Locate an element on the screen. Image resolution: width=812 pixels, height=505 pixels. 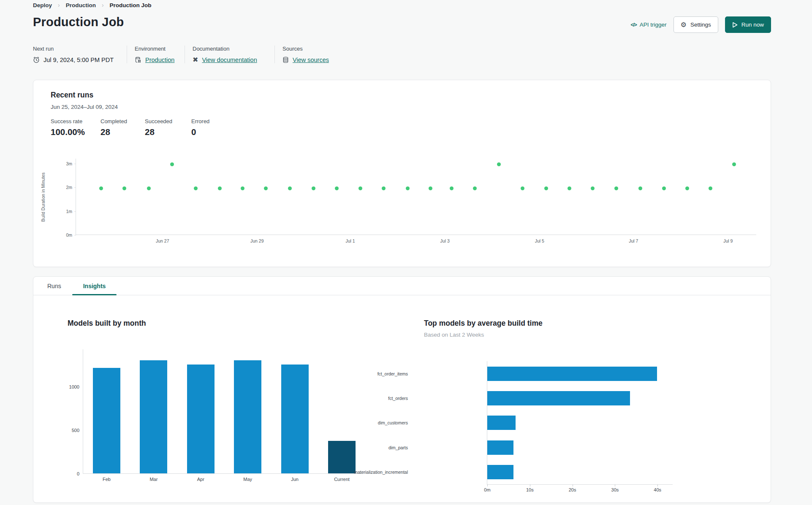
chevron-right-icon: › is located at coordinates (103, 5).